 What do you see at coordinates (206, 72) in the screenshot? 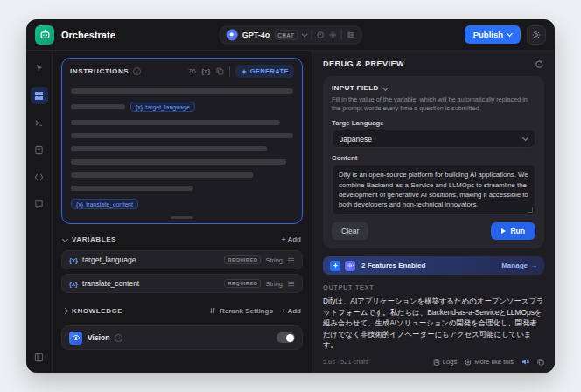
I see `variable-insert-icon: {x}` at bounding box center [206, 72].